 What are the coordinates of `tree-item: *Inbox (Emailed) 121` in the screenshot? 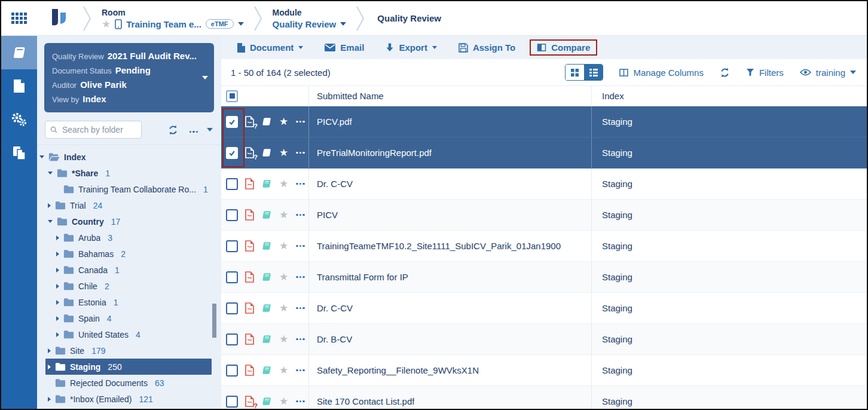 It's located at (124, 399).